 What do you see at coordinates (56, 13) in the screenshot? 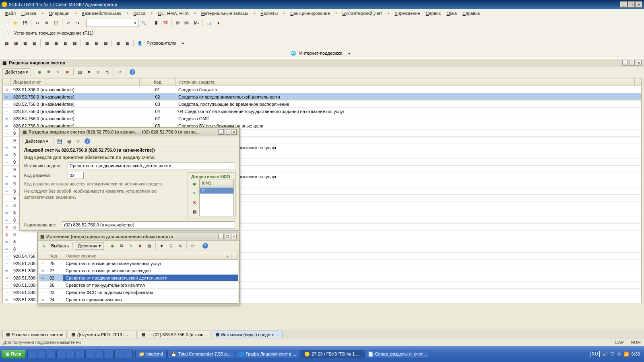
I see `menu-item: ▪Операции` at bounding box center [56, 13].